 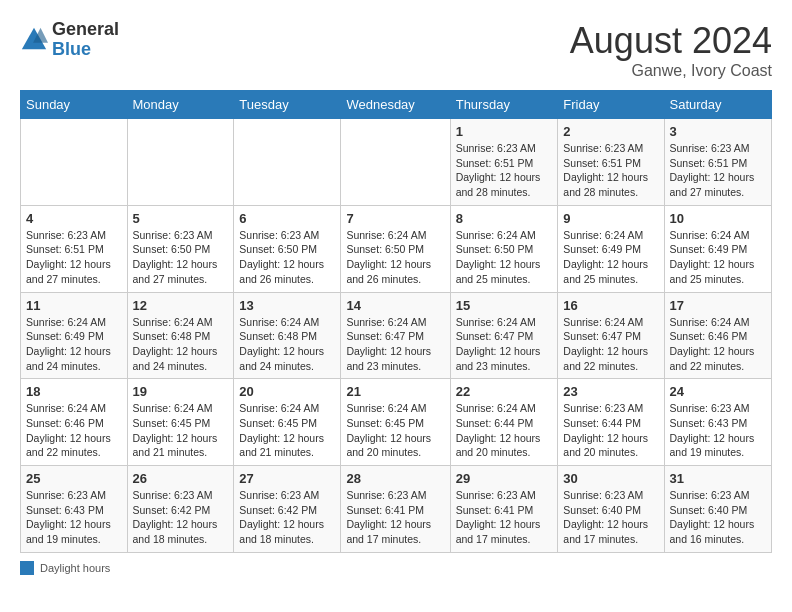 What do you see at coordinates (181, 218) in the screenshot?
I see `day-number: 5` at bounding box center [181, 218].